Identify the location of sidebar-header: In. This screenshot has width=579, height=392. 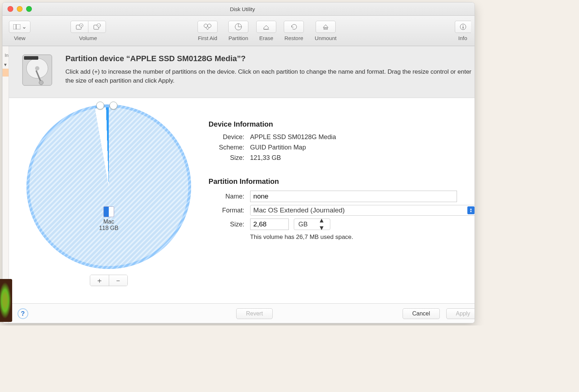
(6, 55).